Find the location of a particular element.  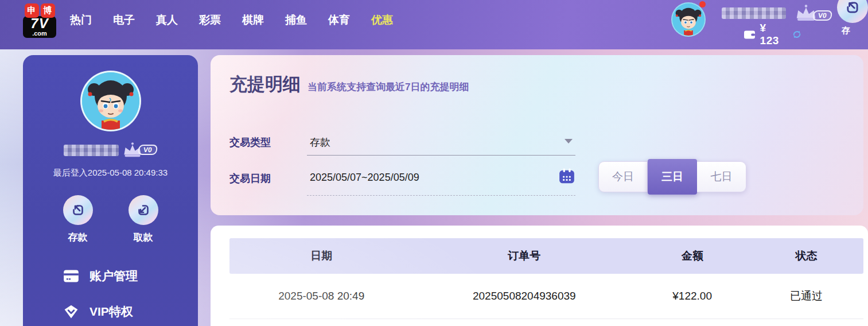

page-subtitle: 当前系统支持查询最近7日的充提明细 is located at coordinates (388, 87).